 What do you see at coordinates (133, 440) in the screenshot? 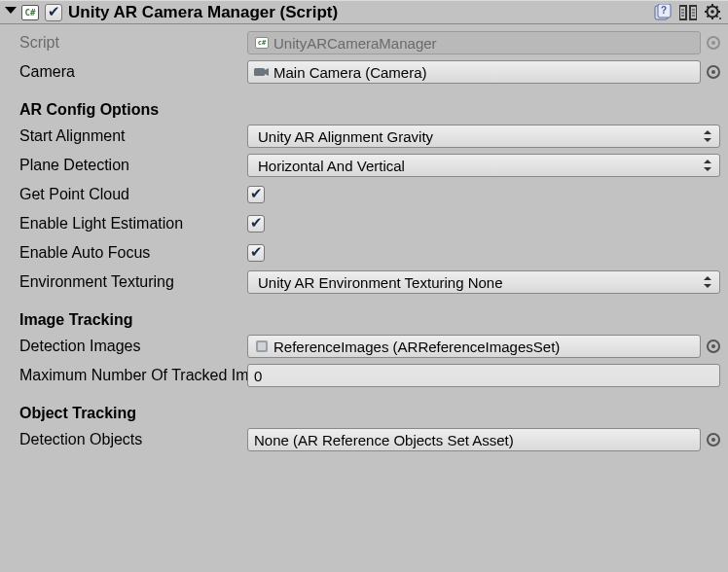
I see `detection-objects-label: Detection Objects` at bounding box center [133, 440].